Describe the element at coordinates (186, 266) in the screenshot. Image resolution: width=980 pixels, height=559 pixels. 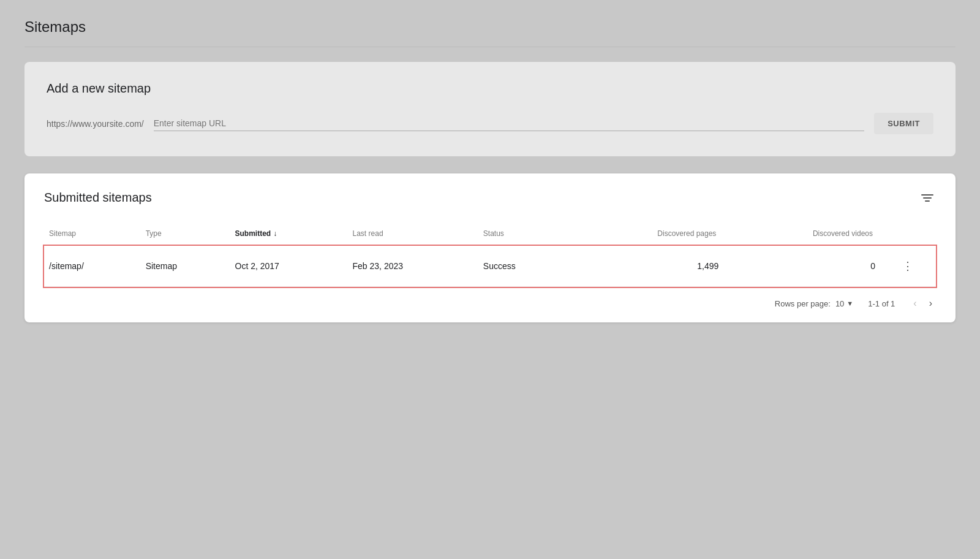
I see `cell-type: Sitemap` at that location.